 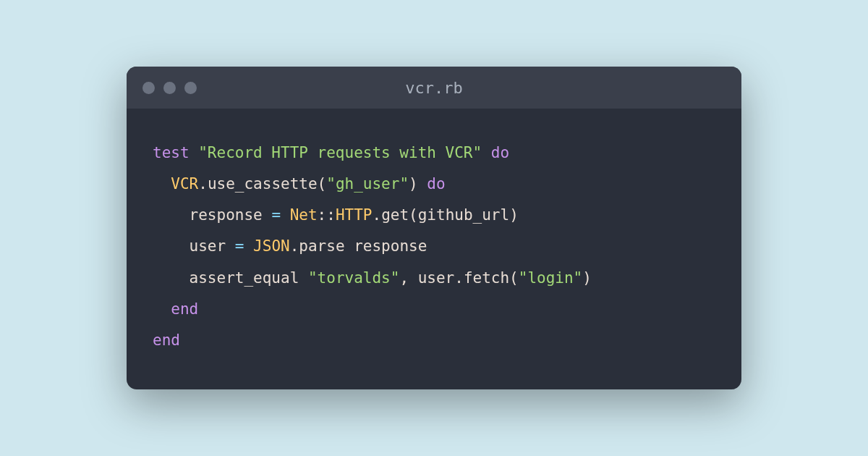 What do you see at coordinates (434, 278) in the screenshot?
I see `code-line: assert_equal "torvalds", user.fetch("log…` at bounding box center [434, 278].